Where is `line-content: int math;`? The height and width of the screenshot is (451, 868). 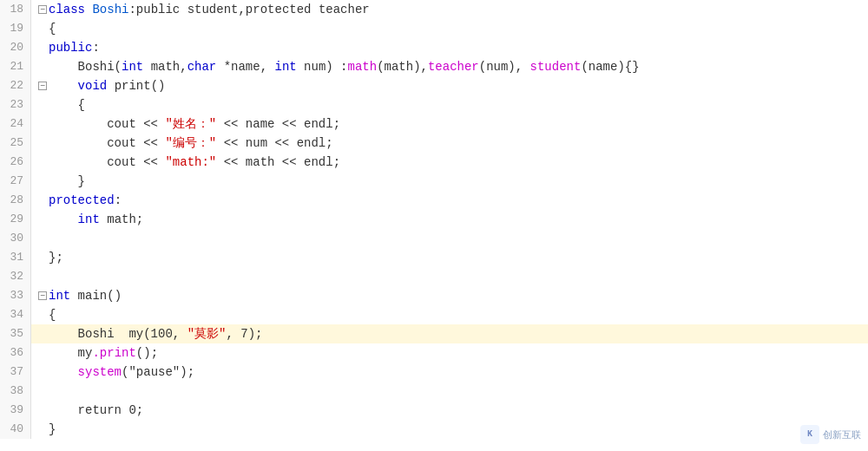 line-content: int math; is located at coordinates (450, 219).